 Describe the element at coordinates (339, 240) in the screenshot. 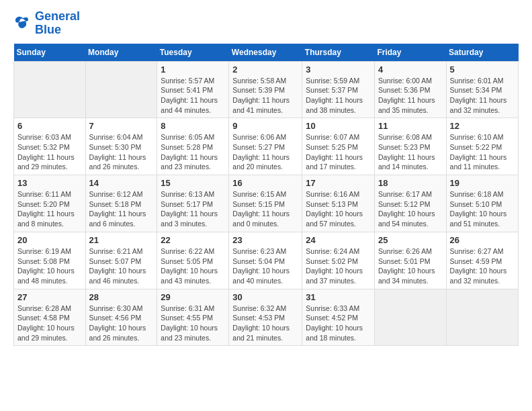

I see `day-number: 24` at that location.